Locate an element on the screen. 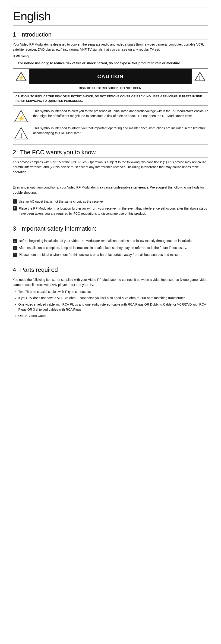  caution-title-text: CAUTION is located at coordinates (111, 76).